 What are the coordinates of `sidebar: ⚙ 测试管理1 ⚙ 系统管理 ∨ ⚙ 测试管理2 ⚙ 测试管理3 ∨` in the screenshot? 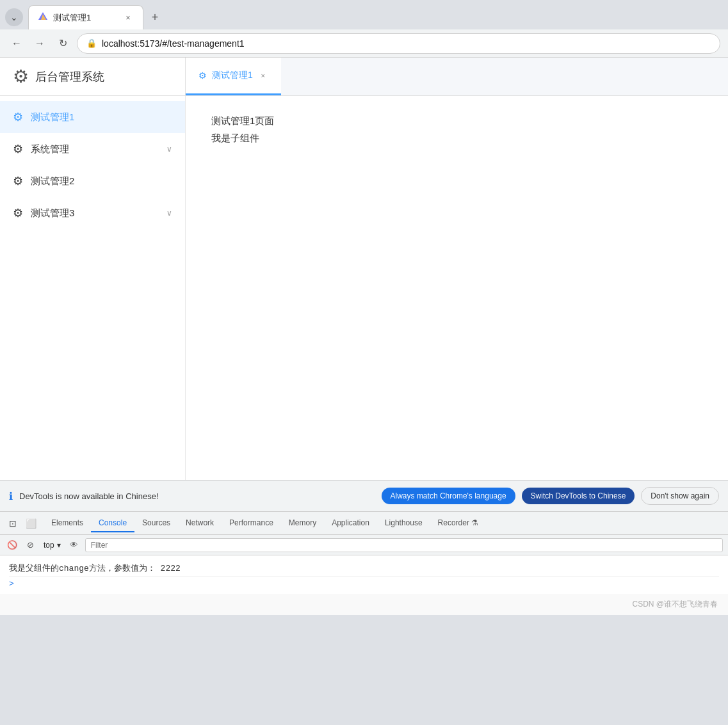 It's located at (93, 288).